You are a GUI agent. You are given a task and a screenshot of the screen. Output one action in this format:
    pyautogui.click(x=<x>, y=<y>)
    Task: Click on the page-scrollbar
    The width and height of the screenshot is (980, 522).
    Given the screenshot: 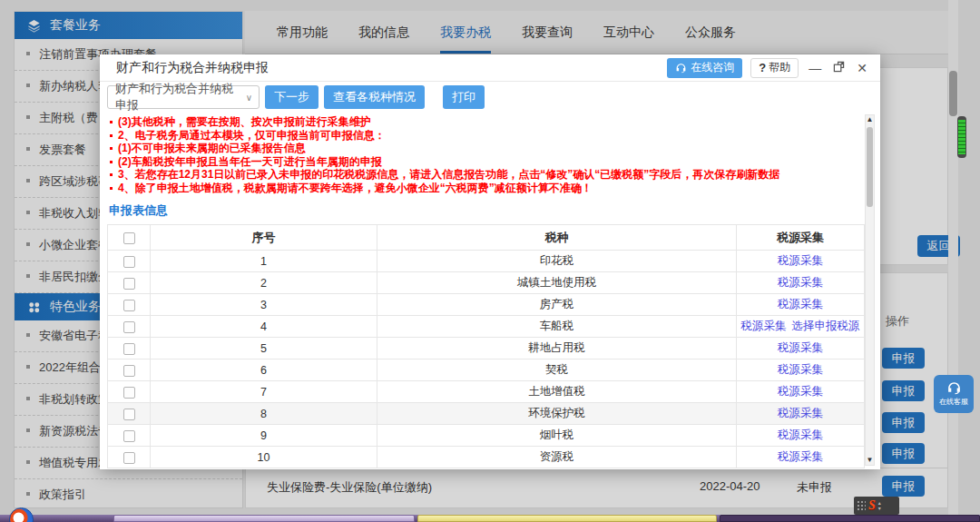 What is the action you would take?
    pyautogui.click(x=953, y=258)
    